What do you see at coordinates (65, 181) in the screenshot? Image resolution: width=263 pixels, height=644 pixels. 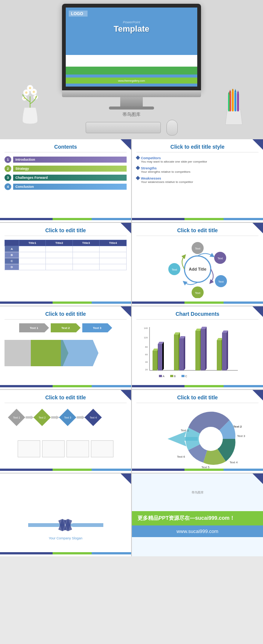 I see `slide-contents: Contents 1 Introduction 2 Strategy 3 Cha…` at bounding box center [65, 181].